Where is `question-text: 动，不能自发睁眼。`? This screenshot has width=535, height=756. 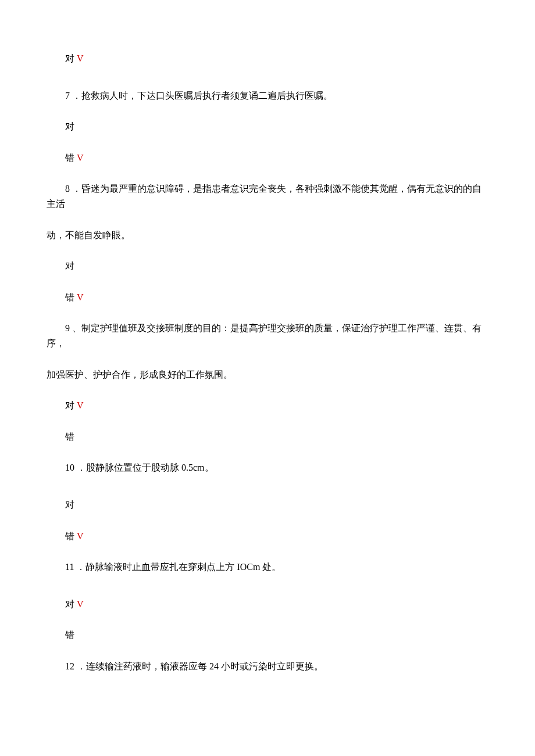
question-text: 动，不能自发睁眼。 is located at coordinates (88, 235).